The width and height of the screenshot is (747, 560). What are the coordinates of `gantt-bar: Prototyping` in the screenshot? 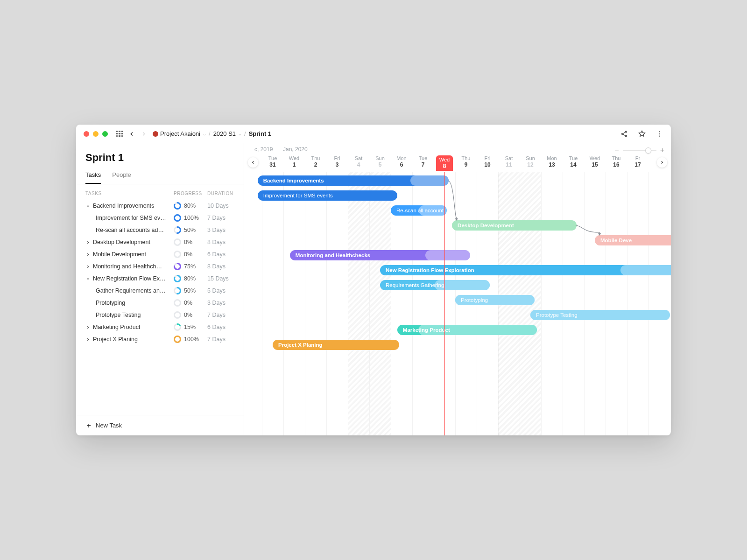 It's located at (495, 300).